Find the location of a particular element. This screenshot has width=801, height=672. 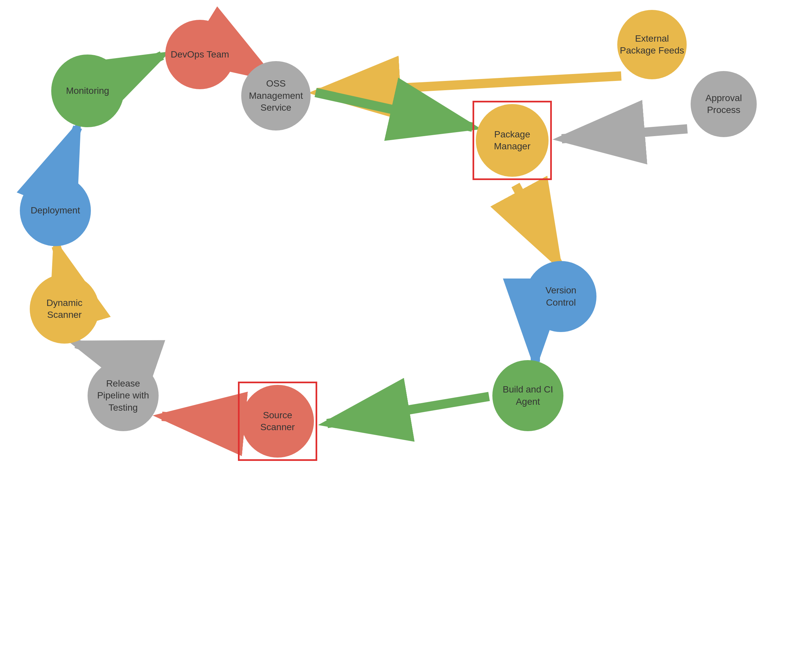

release-pipeline-label: ReleasePipeline withTesting is located at coordinates (123, 396).